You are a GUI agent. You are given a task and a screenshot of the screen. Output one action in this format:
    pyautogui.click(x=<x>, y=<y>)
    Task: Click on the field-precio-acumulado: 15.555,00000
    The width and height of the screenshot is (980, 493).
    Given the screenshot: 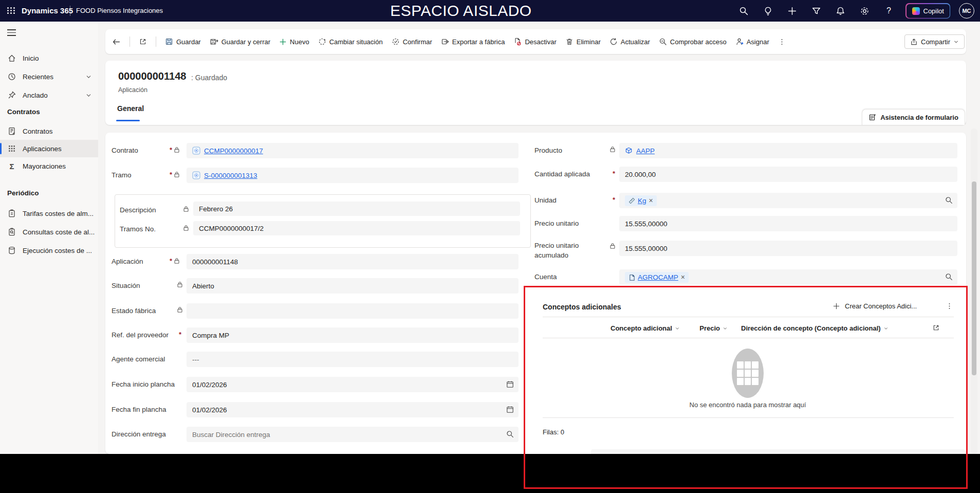 What is the action you would take?
    pyautogui.click(x=788, y=248)
    